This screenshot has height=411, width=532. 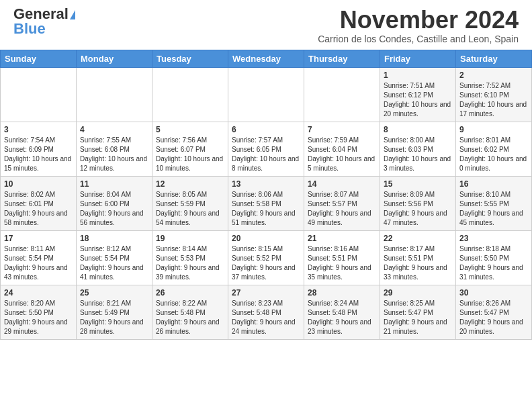 I want to click on day-number: 18, so click(x=114, y=238).